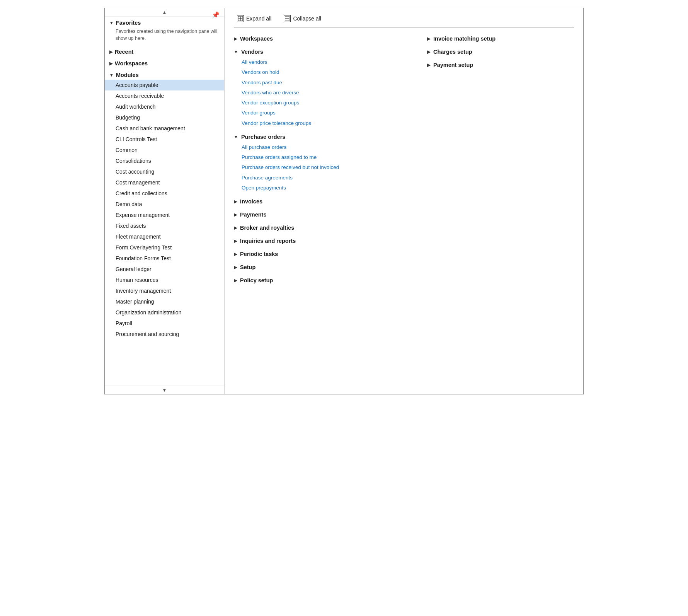 This screenshot has height=616, width=688. I want to click on chevron-periodic-tasks: ▶, so click(235, 254).